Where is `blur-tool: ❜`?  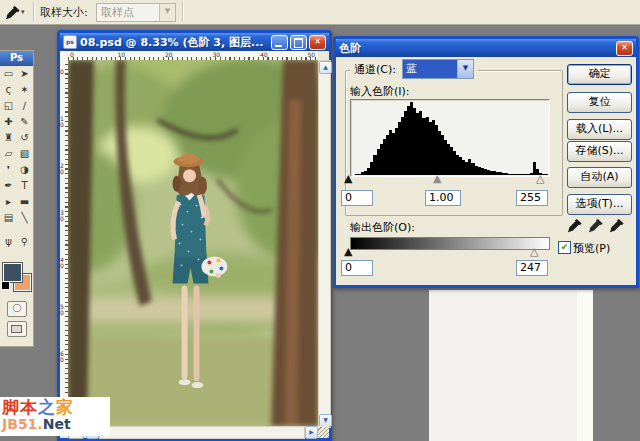
blur-tool: ❜ is located at coordinates (9, 170).